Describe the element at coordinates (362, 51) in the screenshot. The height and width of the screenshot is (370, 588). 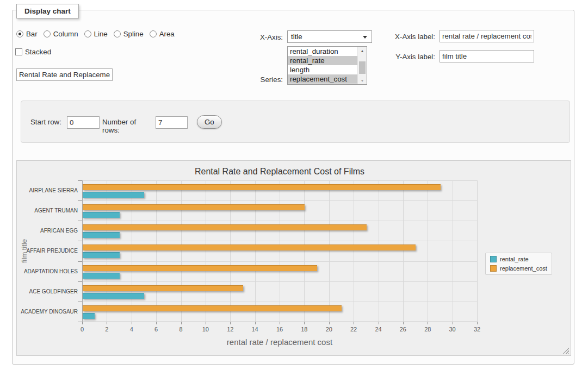
I see `scroll-up-icon: ▲` at that location.